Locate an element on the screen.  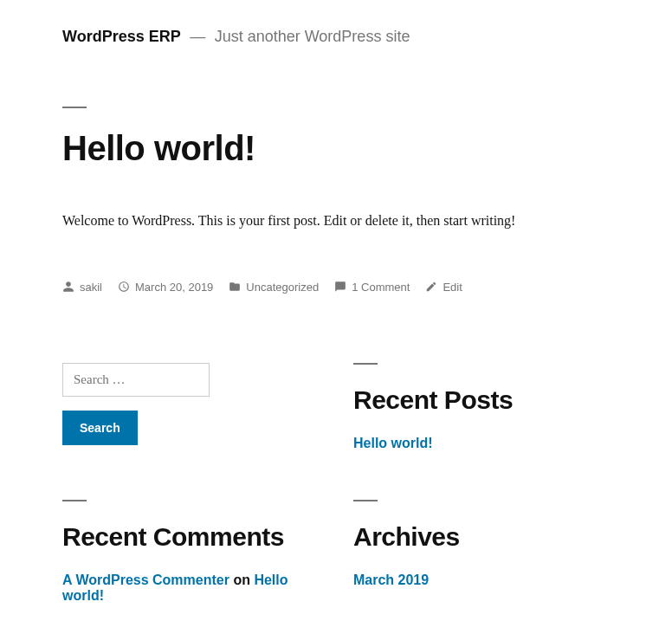
date-link: March 20, 2019 is located at coordinates (174, 288).